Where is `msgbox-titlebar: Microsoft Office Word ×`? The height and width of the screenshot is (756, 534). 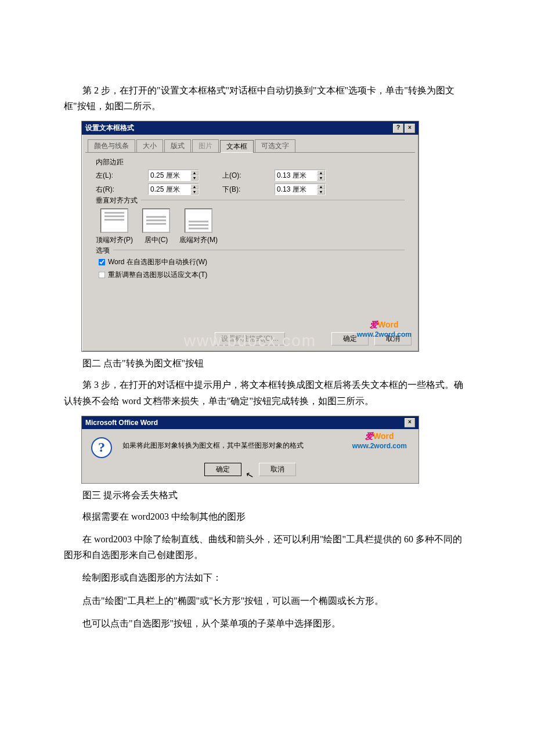
msgbox-titlebar: Microsoft Office Word × is located at coordinates (250, 423).